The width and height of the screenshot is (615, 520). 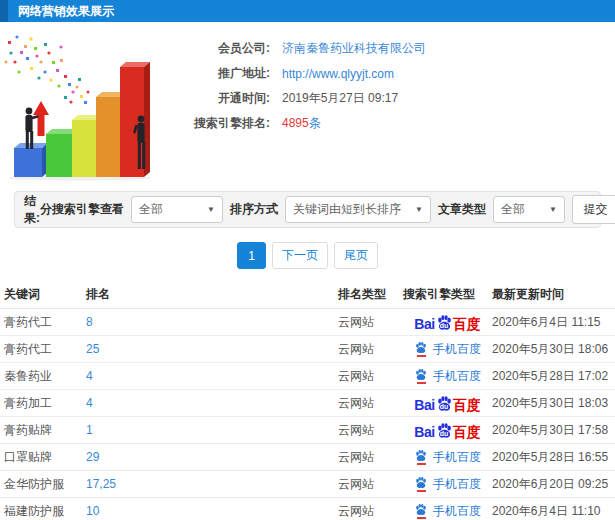 I want to click on updated-cell: 2020年6月20日 09:25, so click(x=554, y=484).